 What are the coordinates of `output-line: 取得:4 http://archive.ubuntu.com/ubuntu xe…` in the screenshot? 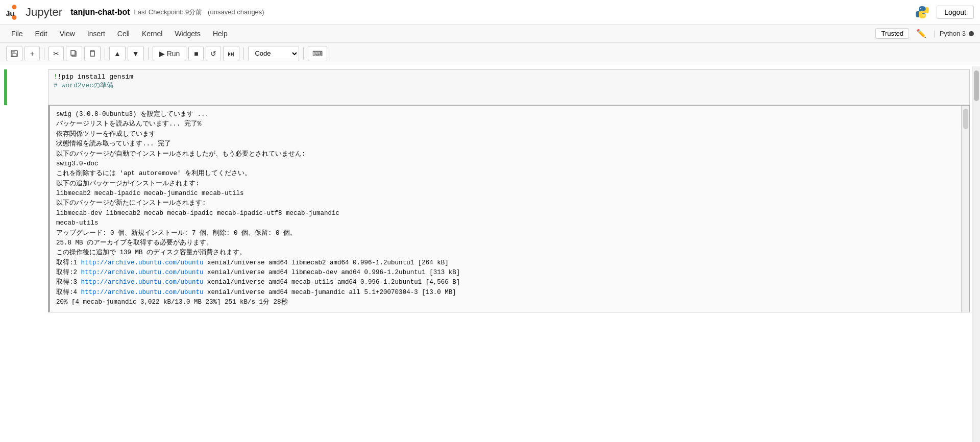 It's located at (509, 293).